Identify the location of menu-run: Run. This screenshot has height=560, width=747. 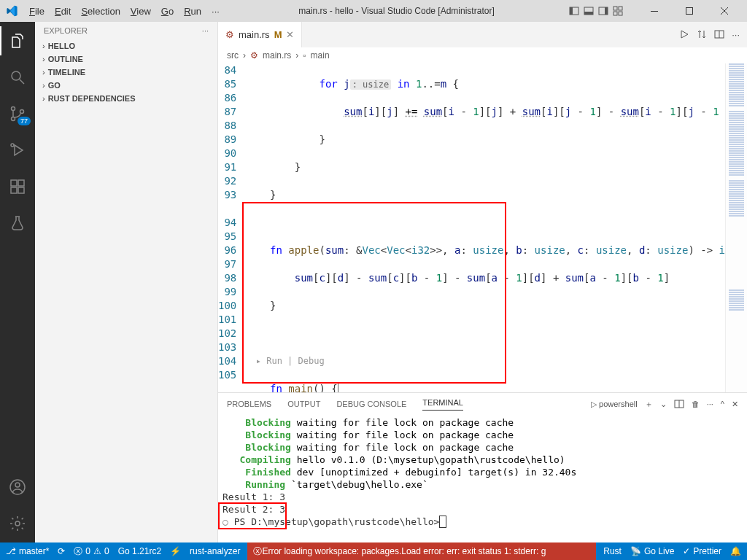
(193, 12).